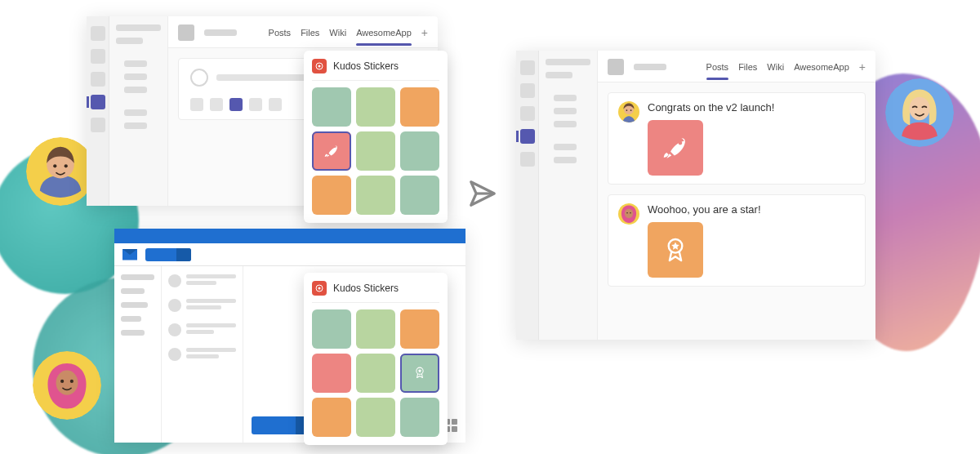 This screenshot has height=454, width=980. I want to click on rocket-sticker, so click(675, 148).